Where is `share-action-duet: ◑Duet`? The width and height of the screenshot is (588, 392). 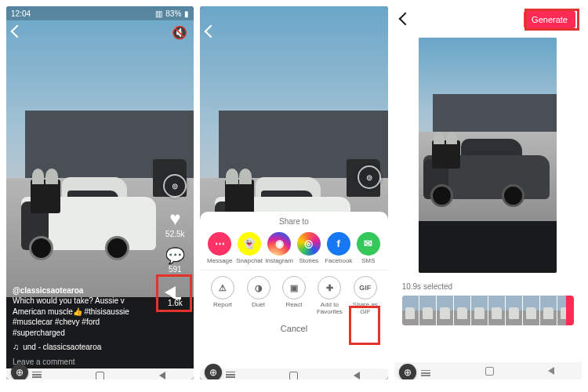 share-action-duet: ◑Duet is located at coordinates (259, 296).